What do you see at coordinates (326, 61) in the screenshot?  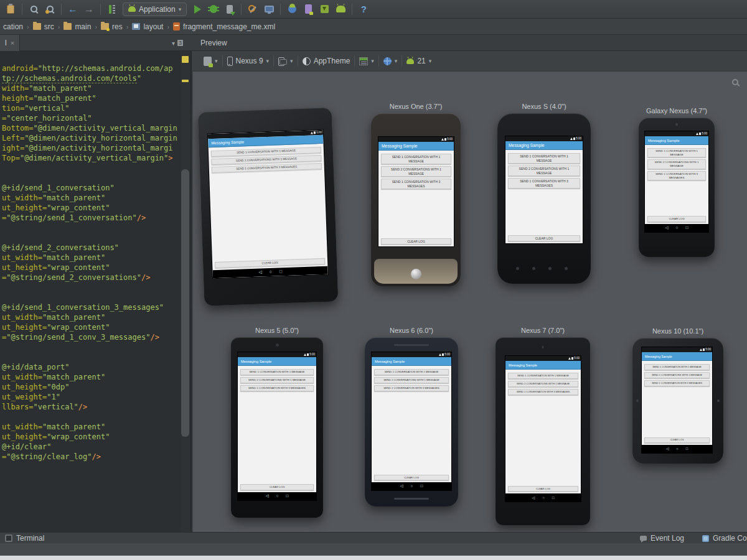 I see `theme-dropdown: AppTheme` at bounding box center [326, 61].